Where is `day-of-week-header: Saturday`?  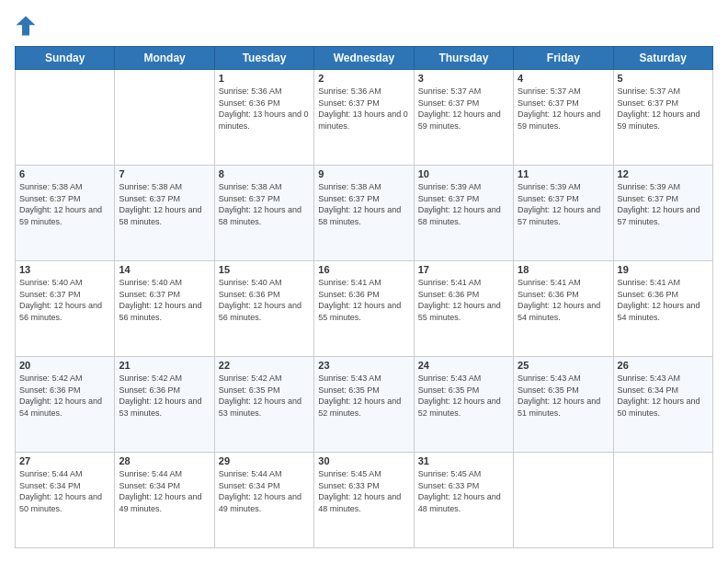
day-of-week-header: Saturday is located at coordinates (663, 59).